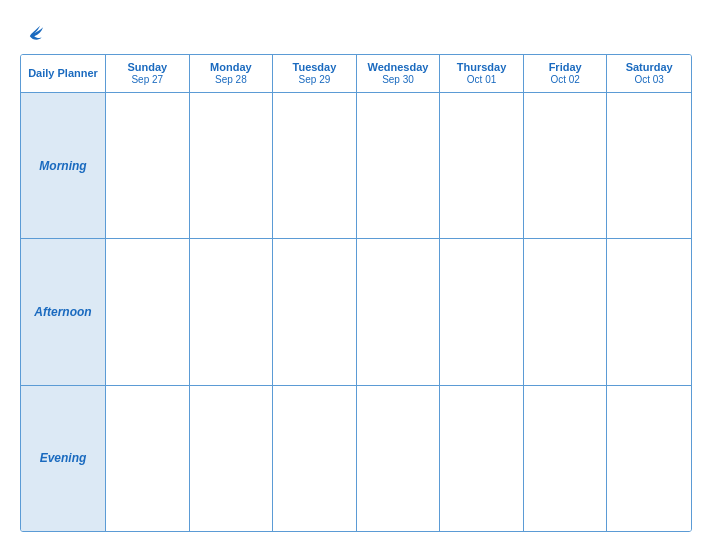  Describe the element at coordinates (64, 312) in the screenshot. I see `row-label-afternoon: Afternoon` at that location.